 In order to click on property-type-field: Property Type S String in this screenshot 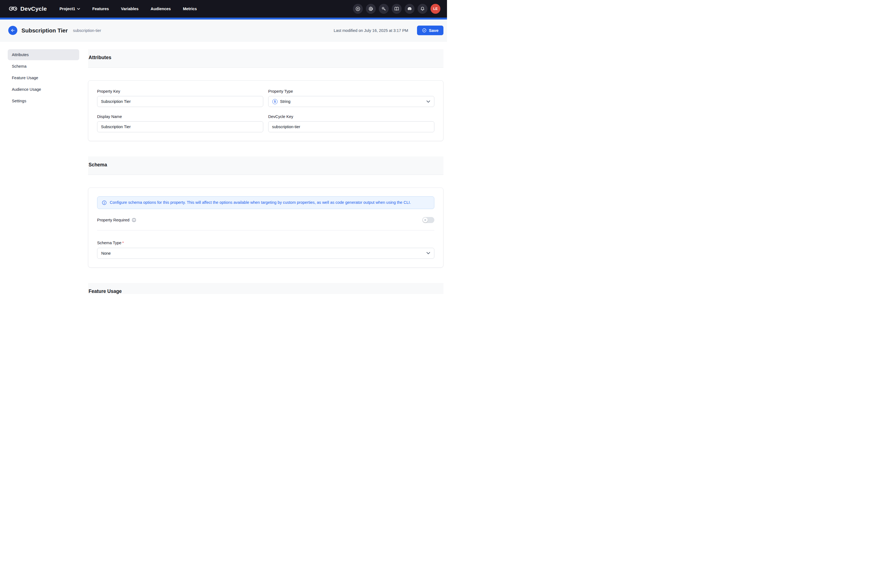, I will do `click(351, 98)`.